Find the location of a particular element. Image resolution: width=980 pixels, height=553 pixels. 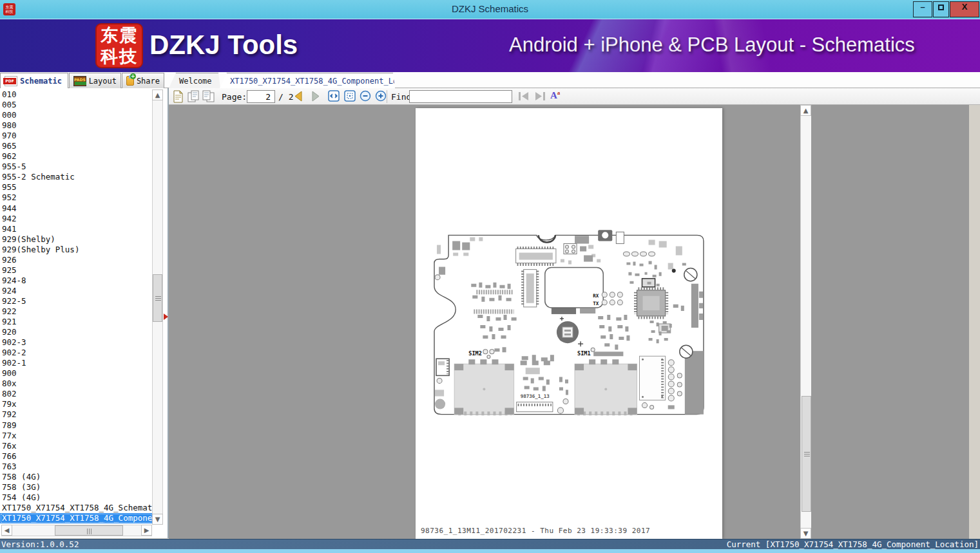

list-item: 922 is located at coordinates (76, 312).